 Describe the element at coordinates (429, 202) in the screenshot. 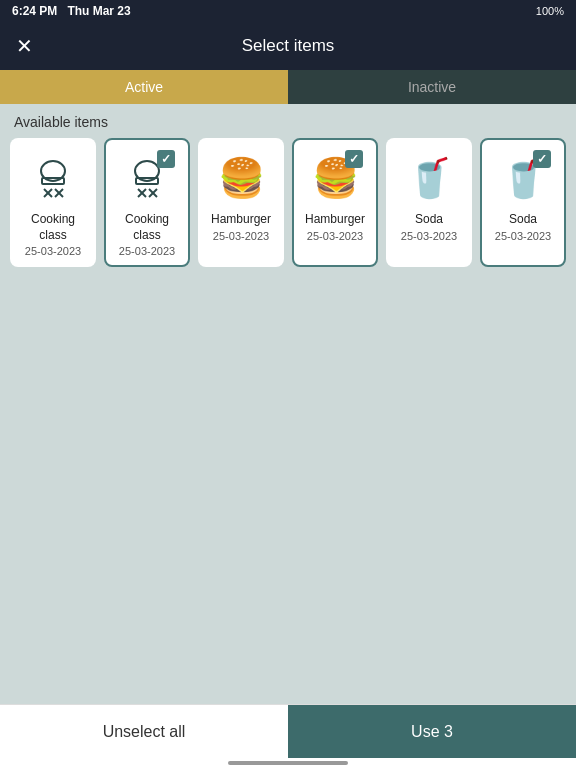

I see `item-card: 🥤 Soda 25-03-2023` at that location.